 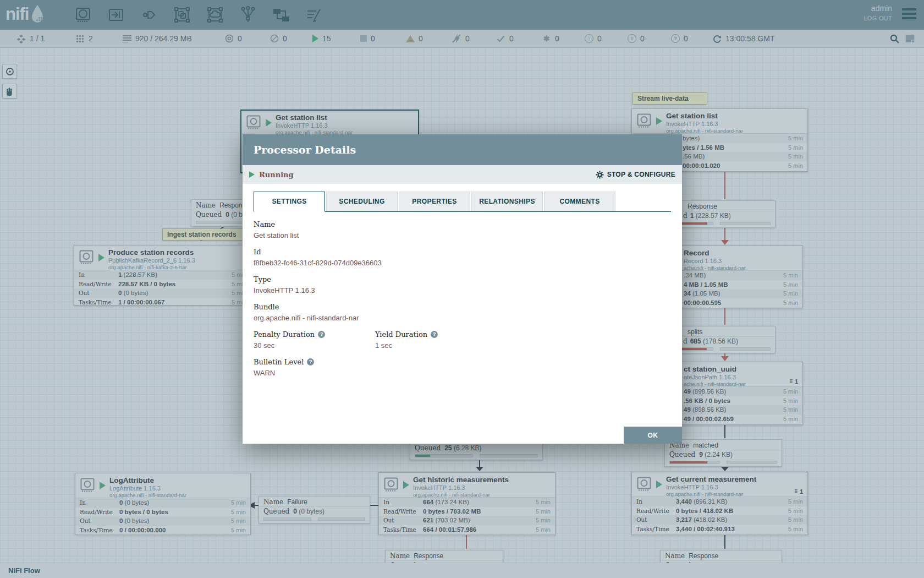 What do you see at coordinates (462, 285) in the screenshot?
I see `field-type: Type InvokeHTTP 1.16.3` at bounding box center [462, 285].